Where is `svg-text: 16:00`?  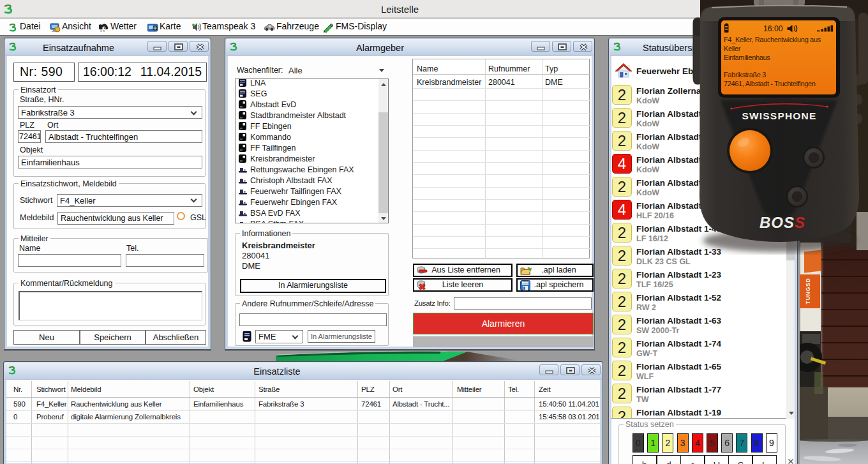 svg-text: 16:00 is located at coordinates (774, 29).